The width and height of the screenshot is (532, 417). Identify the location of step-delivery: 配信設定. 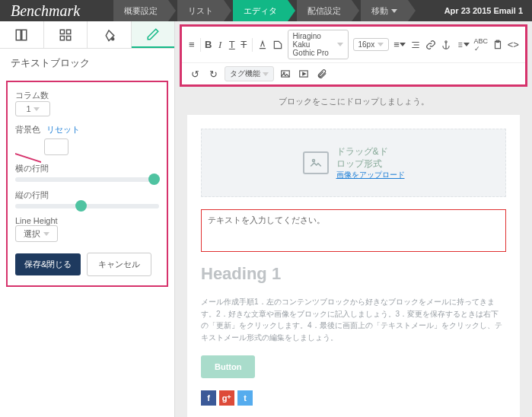
(324, 11).